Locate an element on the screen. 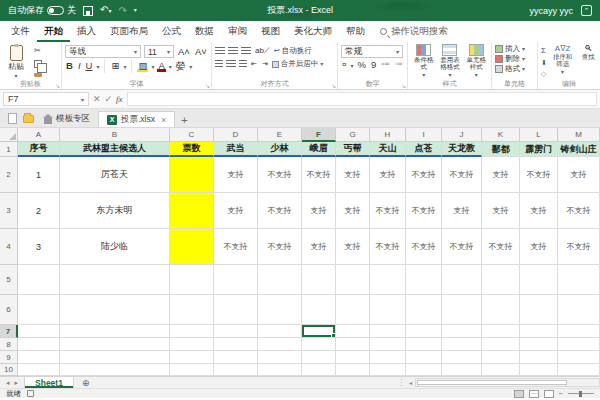 Image resolution: width=600 pixels, height=400 pixels. comma-style-icon: 9 is located at coordinates (374, 65).